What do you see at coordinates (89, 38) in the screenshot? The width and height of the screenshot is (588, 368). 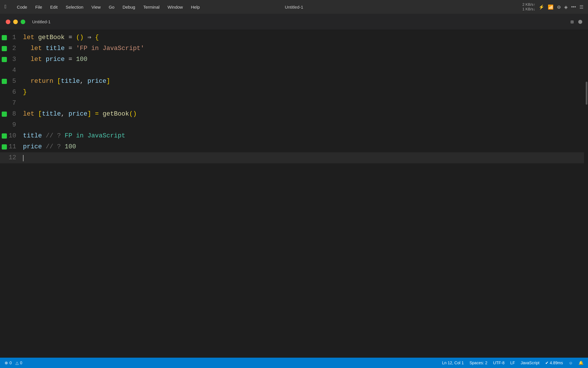 I see `token: ⇒` at bounding box center [89, 38].